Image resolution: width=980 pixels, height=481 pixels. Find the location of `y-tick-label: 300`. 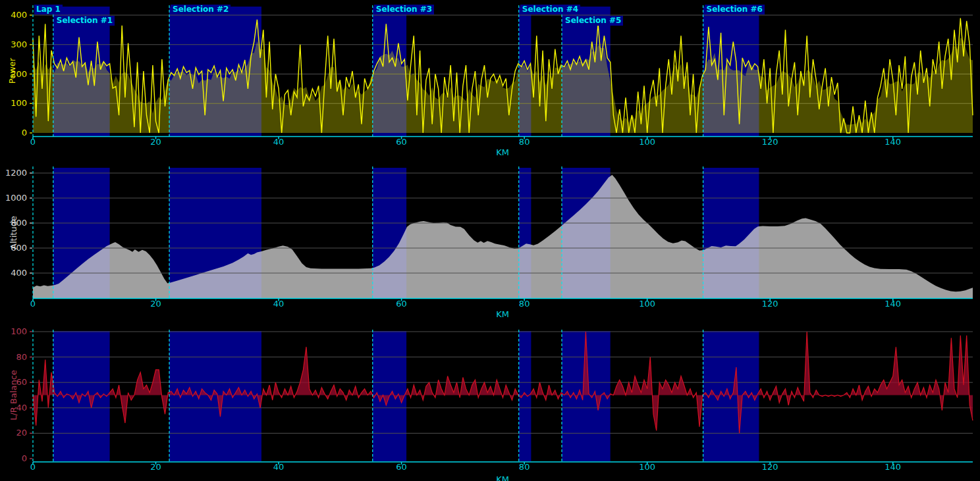

y-tick-label: 300 is located at coordinates (18, 45).